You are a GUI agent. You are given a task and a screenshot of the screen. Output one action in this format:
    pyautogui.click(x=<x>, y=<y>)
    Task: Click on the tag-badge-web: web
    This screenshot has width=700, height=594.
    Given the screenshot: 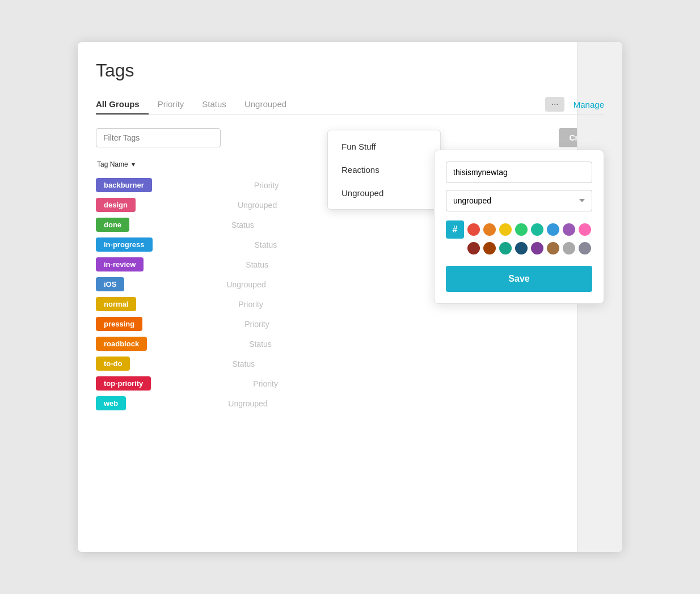 What is the action you would take?
    pyautogui.click(x=111, y=404)
    